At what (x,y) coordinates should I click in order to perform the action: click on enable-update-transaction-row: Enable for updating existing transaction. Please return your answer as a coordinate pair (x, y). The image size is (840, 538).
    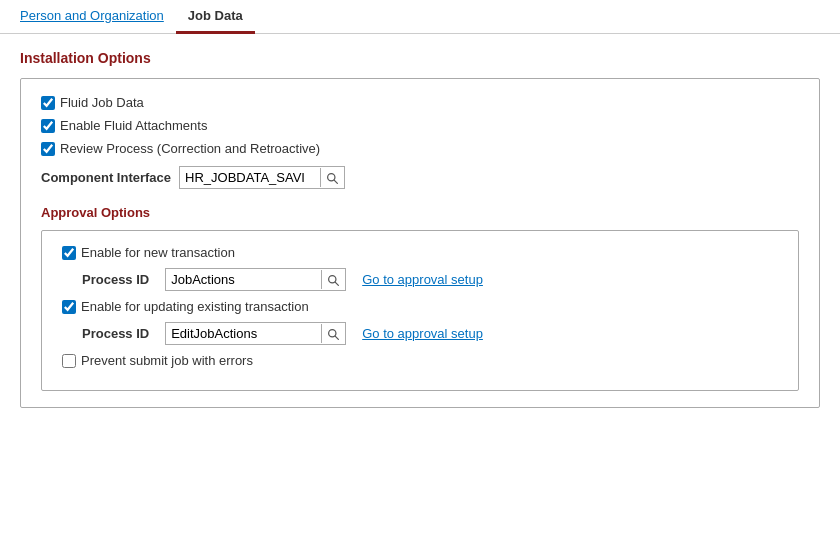
    Looking at the image, I should click on (420, 306).